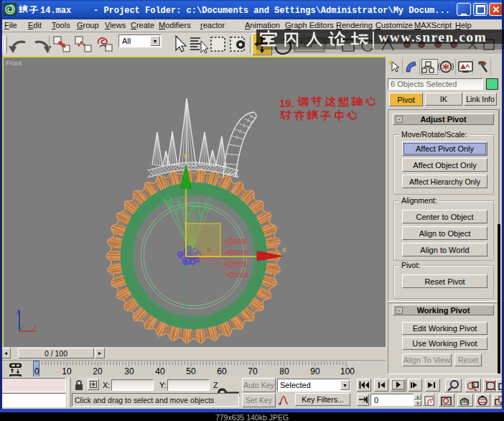 This screenshot has width=504, height=421. What do you see at coordinates (56, 11) in the screenshot?
I see `svg-text: 14.max` at bounding box center [56, 11].